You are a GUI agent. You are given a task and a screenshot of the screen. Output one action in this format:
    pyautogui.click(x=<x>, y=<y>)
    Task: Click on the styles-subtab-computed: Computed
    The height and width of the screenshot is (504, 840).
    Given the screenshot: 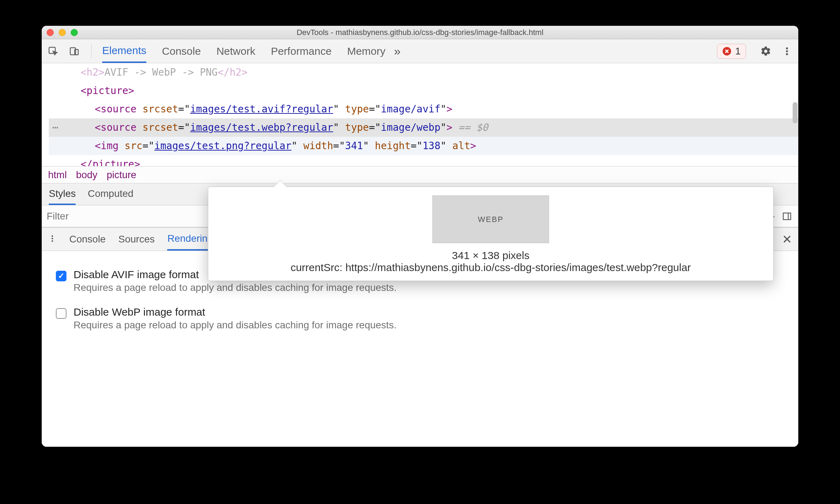 What is the action you would take?
    pyautogui.click(x=110, y=194)
    